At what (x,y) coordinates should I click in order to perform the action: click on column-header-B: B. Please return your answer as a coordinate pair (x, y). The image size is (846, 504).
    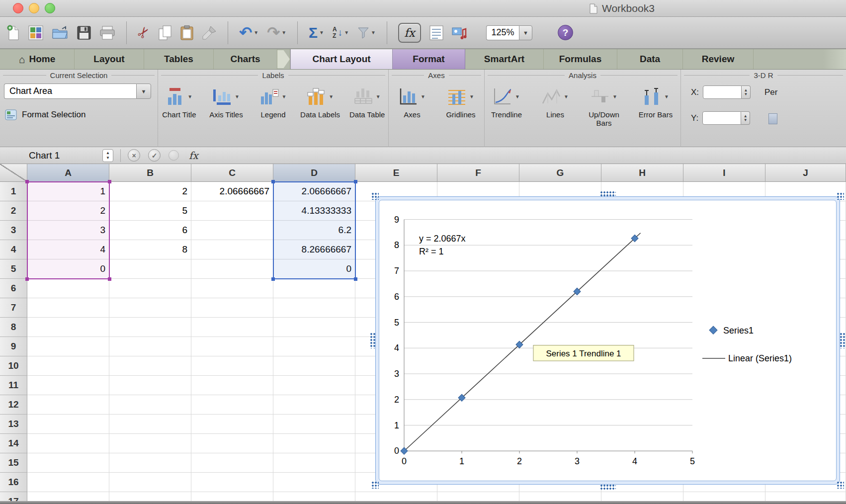
    Looking at the image, I should click on (150, 173).